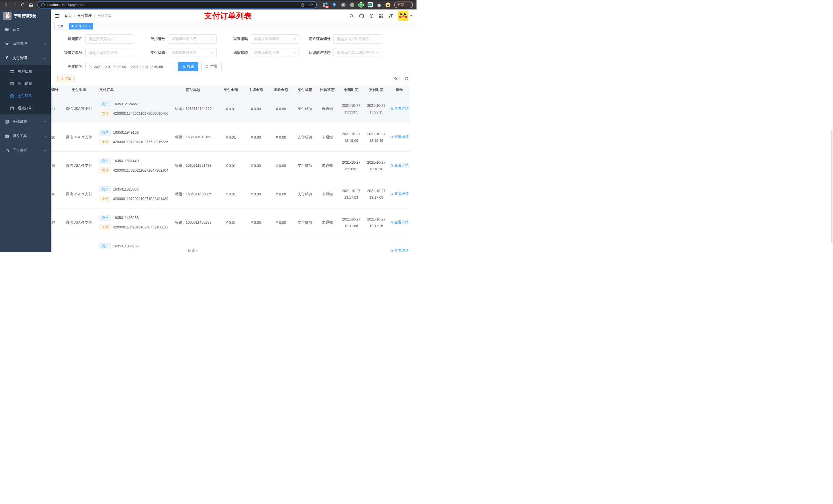 The width and height of the screenshot is (833, 504). I want to click on pay-time: 2021-10-2713:11:15, so click(376, 222).